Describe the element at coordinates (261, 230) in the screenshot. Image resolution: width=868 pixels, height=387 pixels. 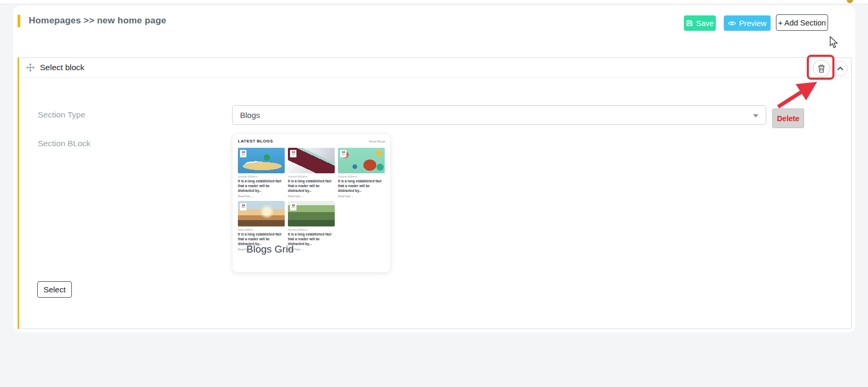
I see `post-author: Marie Bahler` at that location.